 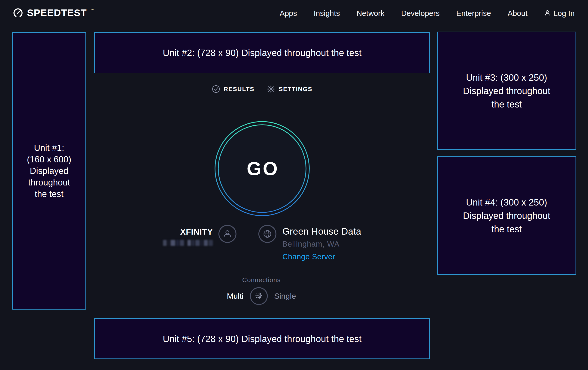 I want to click on server-text-block: Green House Data Bellingham, WA Change S…, so click(x=322, y=244).